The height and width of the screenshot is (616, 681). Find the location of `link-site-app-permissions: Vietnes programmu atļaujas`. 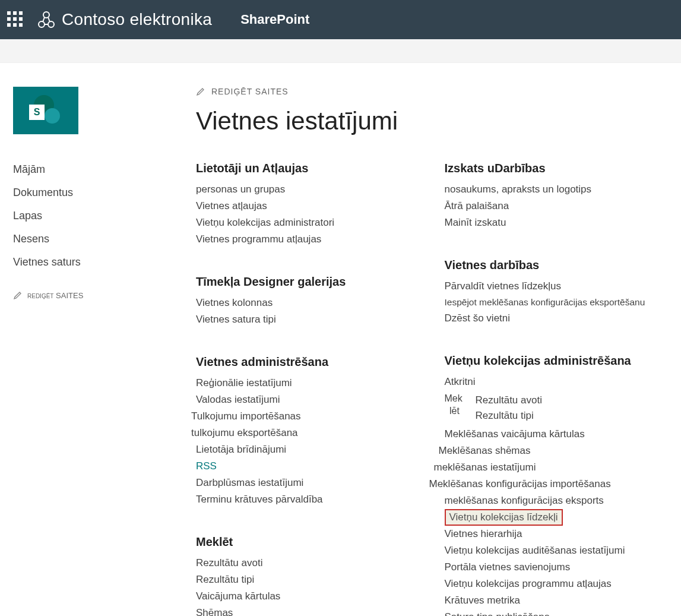

link-site-app-permissions: Vietnes programmu atļaujas is located at coordinates (309, 239).